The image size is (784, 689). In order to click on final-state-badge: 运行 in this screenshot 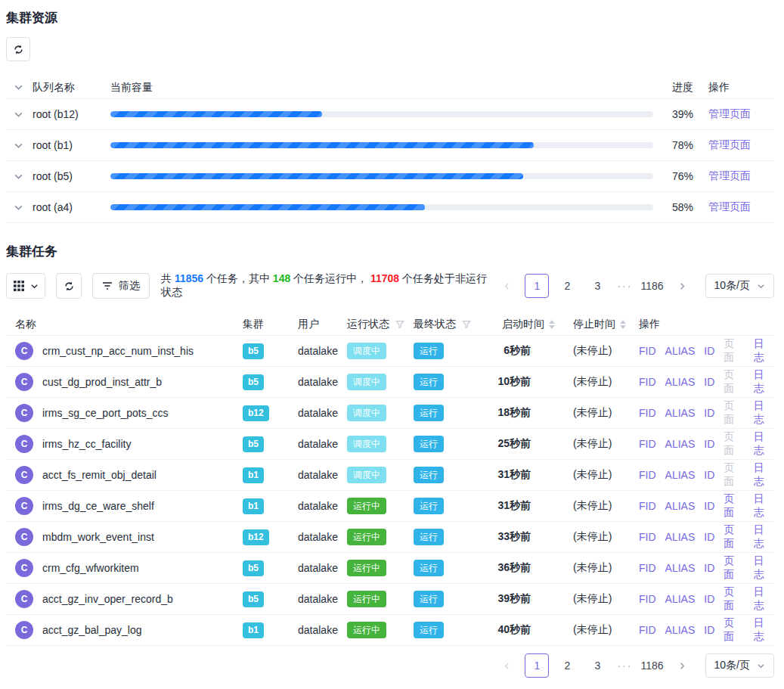, I will do `click(429, 506)`.